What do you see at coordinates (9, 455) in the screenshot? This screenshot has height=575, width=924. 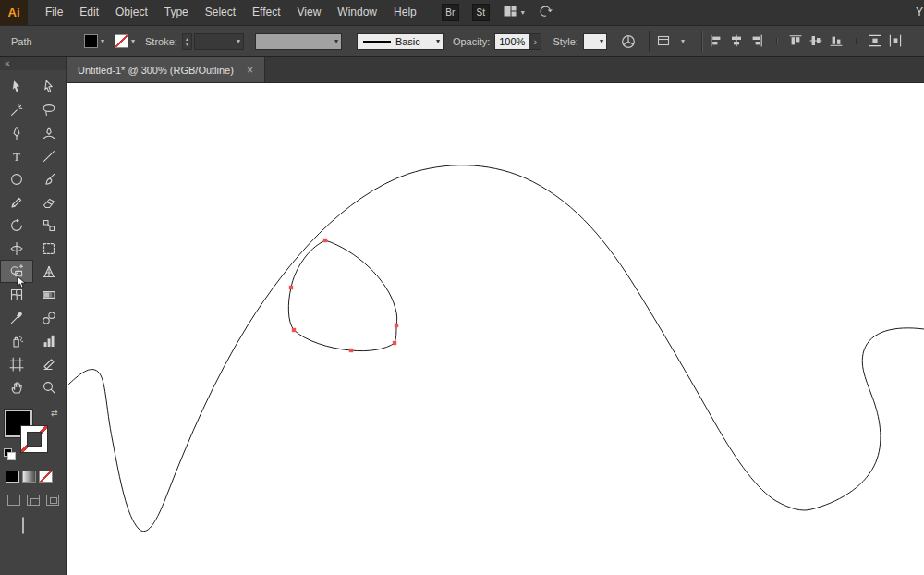 I see `default-fill-stroke-icon` at bounding box center [9, 455].